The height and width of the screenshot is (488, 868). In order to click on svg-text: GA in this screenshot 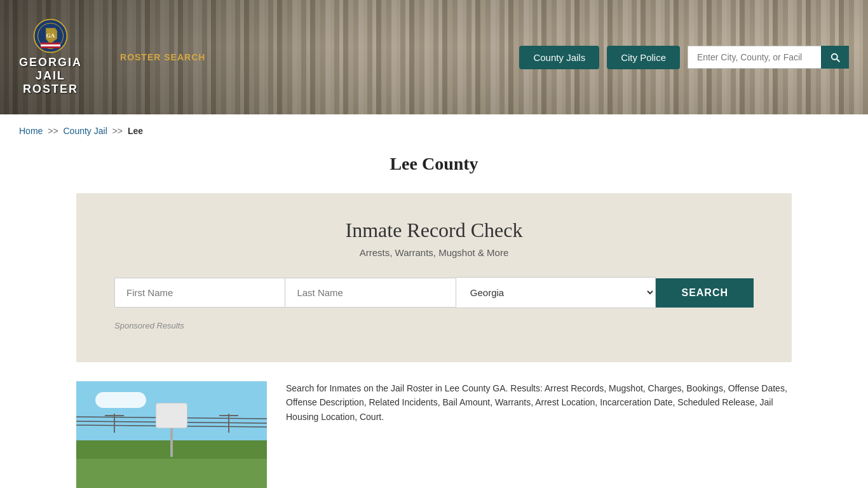, I will do `click(51, 36)`.